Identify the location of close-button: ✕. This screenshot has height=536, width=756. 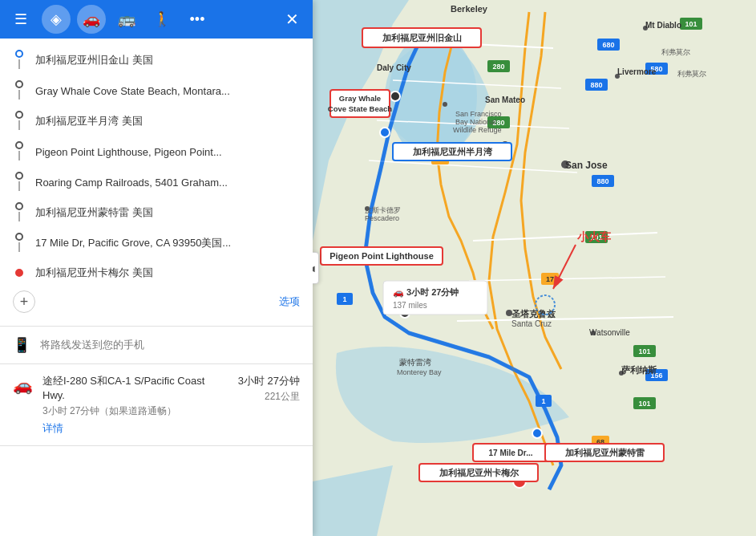
(292, 19).